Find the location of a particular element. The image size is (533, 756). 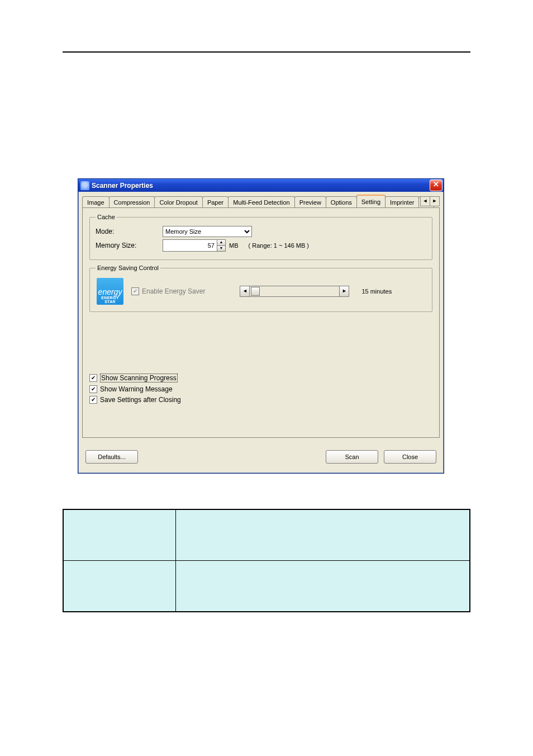

memory-size-input is located at coordinates (190, 245).